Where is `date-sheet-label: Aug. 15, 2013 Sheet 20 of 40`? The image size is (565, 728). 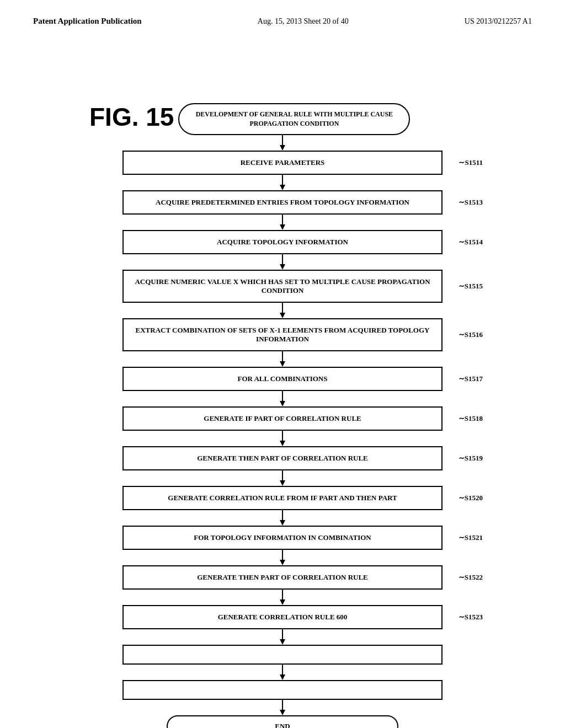 date-sheet-label: Aug. 15, 2013 Sheet 20 of 40 is located at coordinates (303, 22).